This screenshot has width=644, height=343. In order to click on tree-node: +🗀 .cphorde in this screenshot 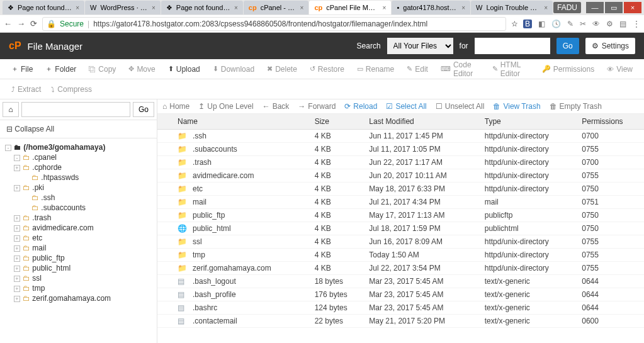, I will do `click(79, 167)`.